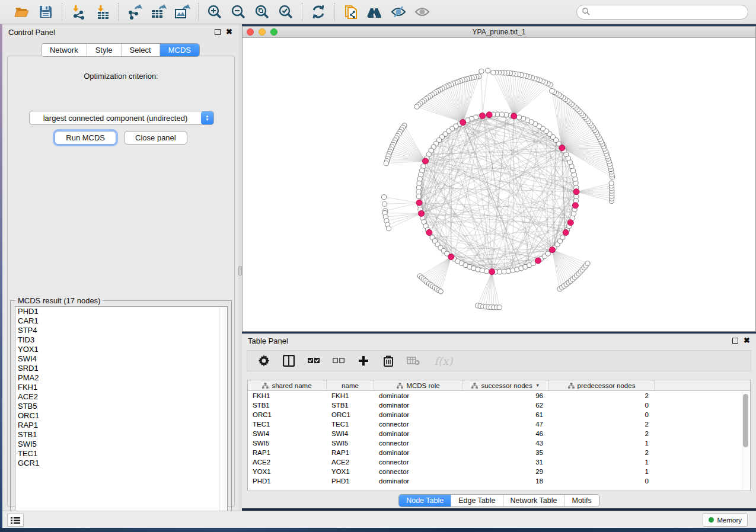 The width and height of the screenshot is (756, 532). I want to click on zoom-selected-icon, so click(286, 12).